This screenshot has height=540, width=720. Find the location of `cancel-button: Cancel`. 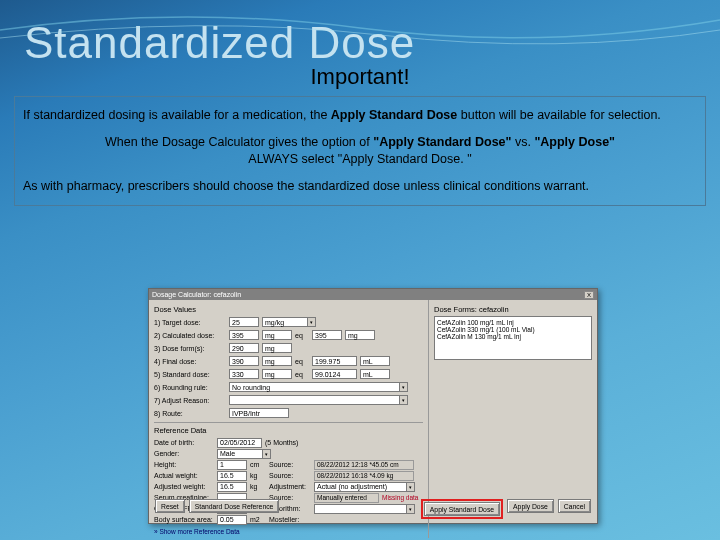

cancel-button: Cancel is located at coordinates (574, 506).